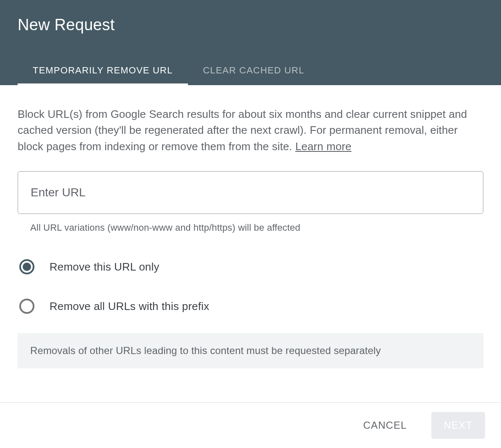  What do you see at coordinates (103, 71) in the screenshot?
I see `tab-temporarily-remove-url: TEMPORARILY REMOVE URL` at bounding box center [103, 71].